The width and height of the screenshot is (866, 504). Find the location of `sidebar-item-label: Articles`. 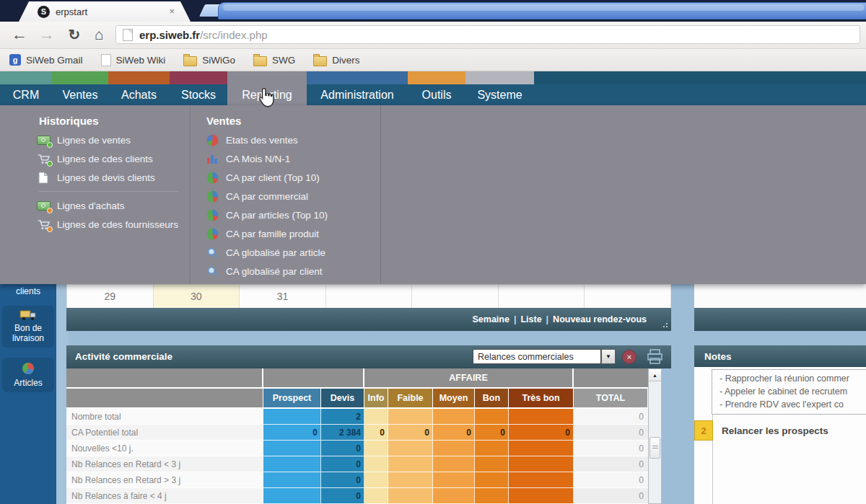

sidebar-item-label: Articles is located at coordinates (28, 383).